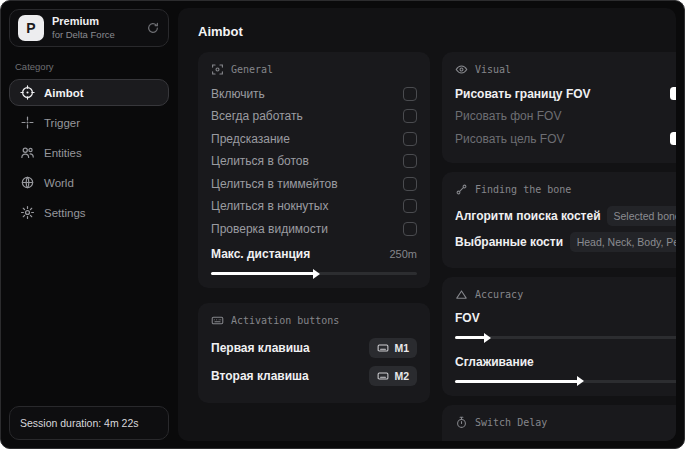  What do you see at coordinates (410, 116) in the screenshot?
I see `checkbox-always-work` at bounding box center [410, 116].